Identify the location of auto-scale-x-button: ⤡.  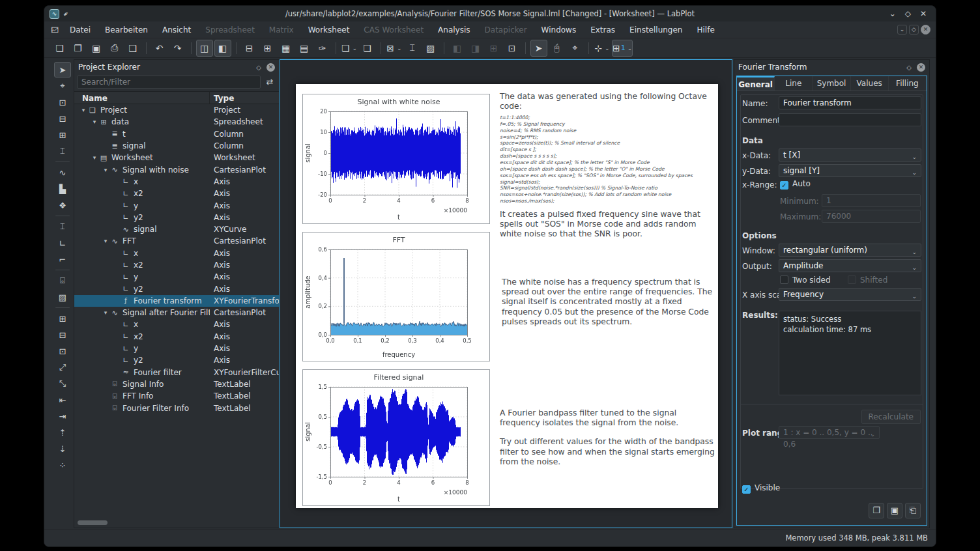
(63, 384).